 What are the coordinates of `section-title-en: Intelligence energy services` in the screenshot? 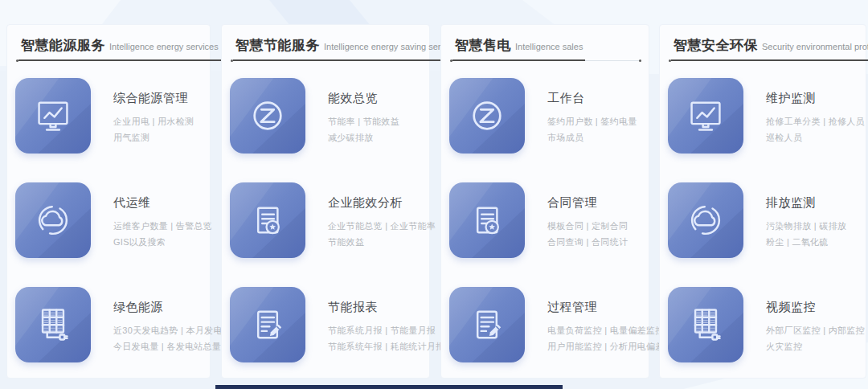 It's located at (164, 47).